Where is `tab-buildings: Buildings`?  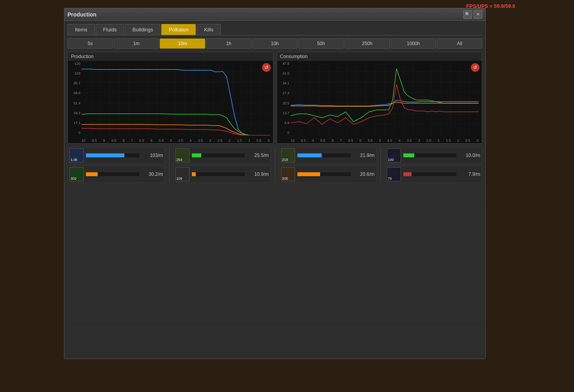
tab-buildings: Buildings is located at coordinates (143, 29).